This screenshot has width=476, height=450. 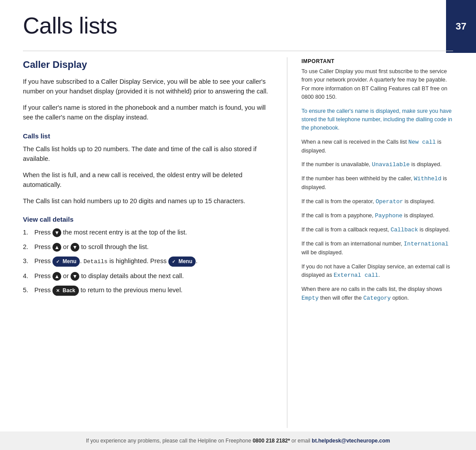 I want to click on title-divider, so click(x=238, y=51).